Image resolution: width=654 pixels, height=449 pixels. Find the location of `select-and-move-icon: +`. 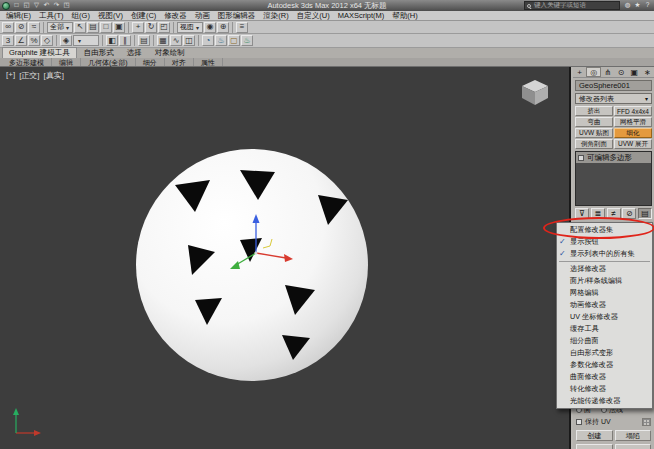

select-and-move-icon: + is located at coordinates (138, 28).